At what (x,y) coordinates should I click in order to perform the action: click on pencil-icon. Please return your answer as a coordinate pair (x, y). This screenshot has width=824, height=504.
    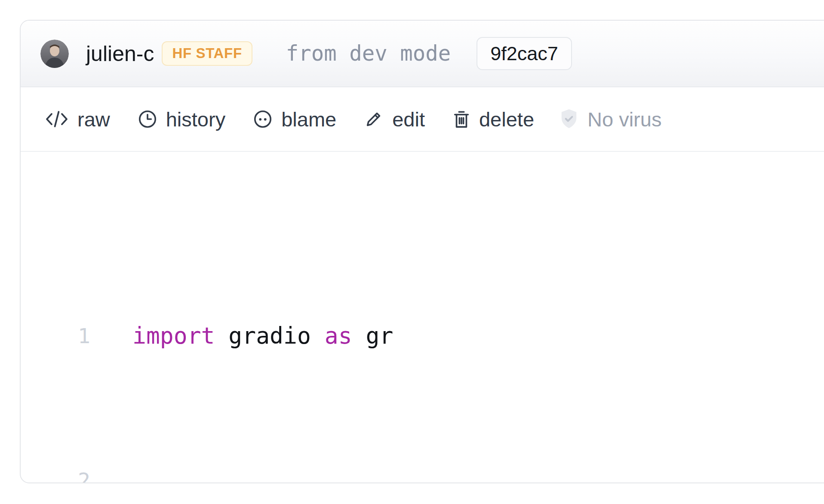
    Looking at the image, I should click on (374, 119).